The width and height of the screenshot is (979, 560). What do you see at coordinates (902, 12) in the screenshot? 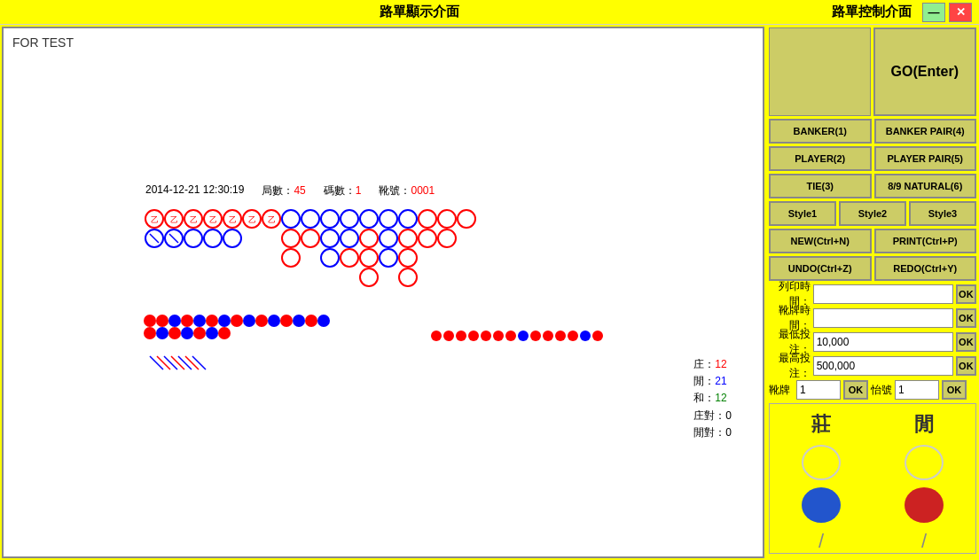
I see `top-bar-right: 路單控制介面 — ✕` at bounding box center [902, 12].